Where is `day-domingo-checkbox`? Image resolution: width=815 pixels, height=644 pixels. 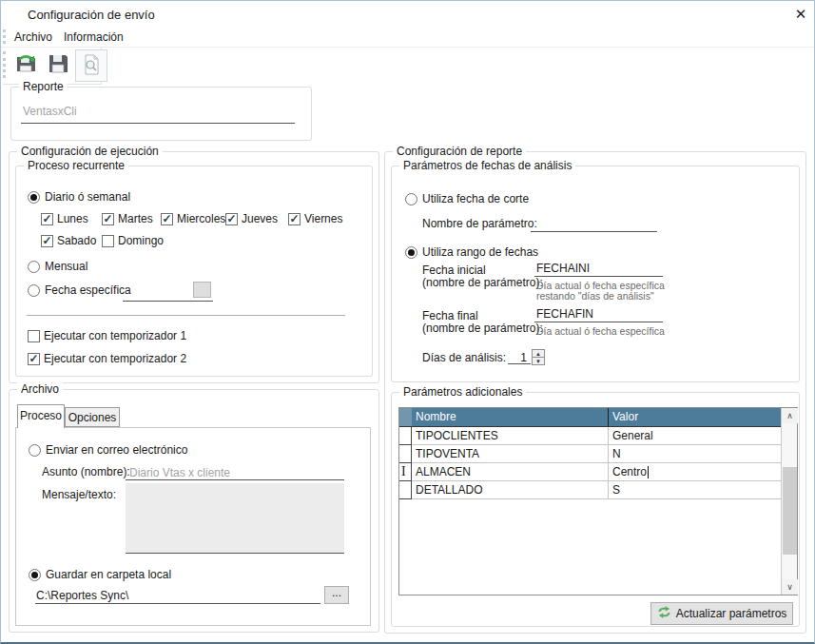
day-domingo-checkbox is located at coordinates (108, 242).